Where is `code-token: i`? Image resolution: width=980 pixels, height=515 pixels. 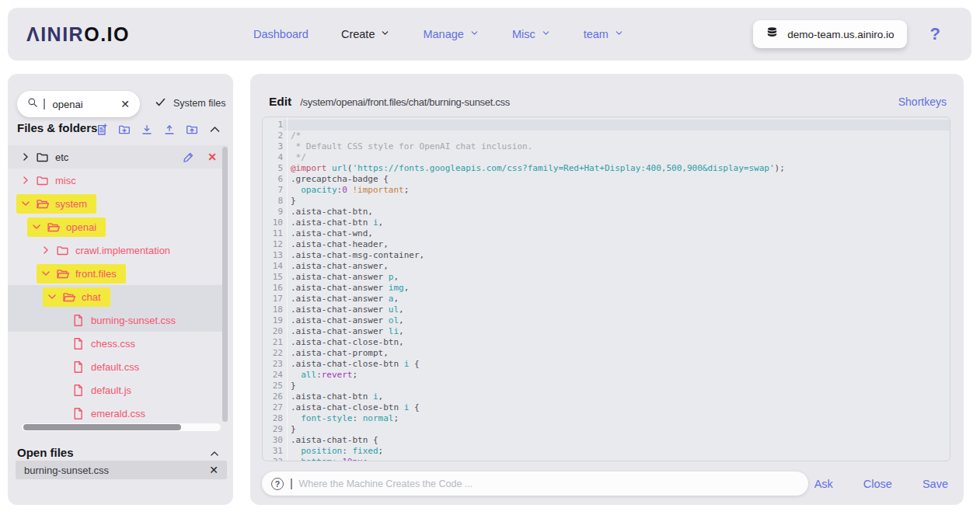 code-token: i is located at coordinates (376, 396).